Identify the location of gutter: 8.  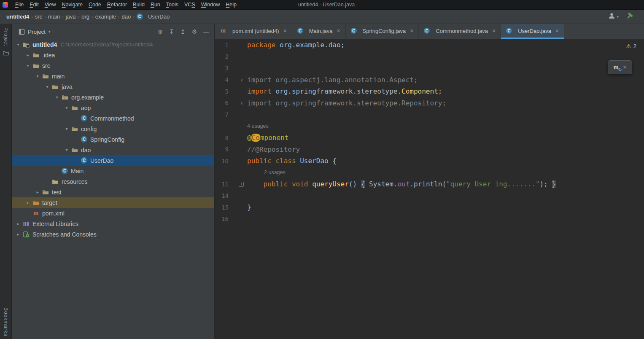
(231, 138).